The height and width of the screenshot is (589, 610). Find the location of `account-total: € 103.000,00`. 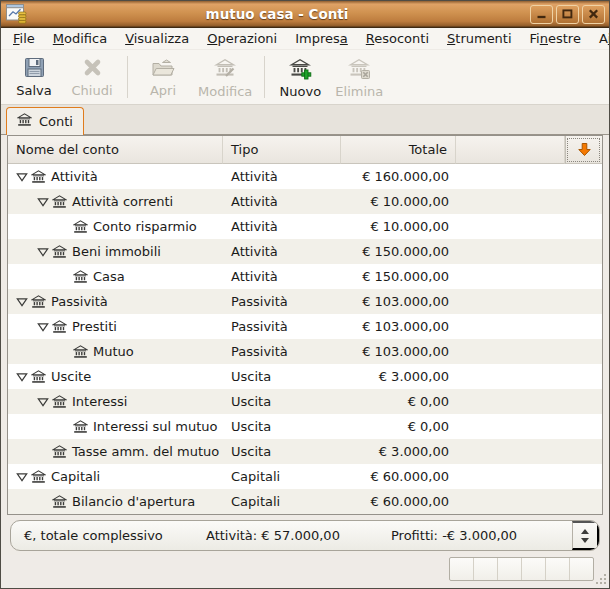

account-total: € 103.000,00 is located at coordinates (398, 352).